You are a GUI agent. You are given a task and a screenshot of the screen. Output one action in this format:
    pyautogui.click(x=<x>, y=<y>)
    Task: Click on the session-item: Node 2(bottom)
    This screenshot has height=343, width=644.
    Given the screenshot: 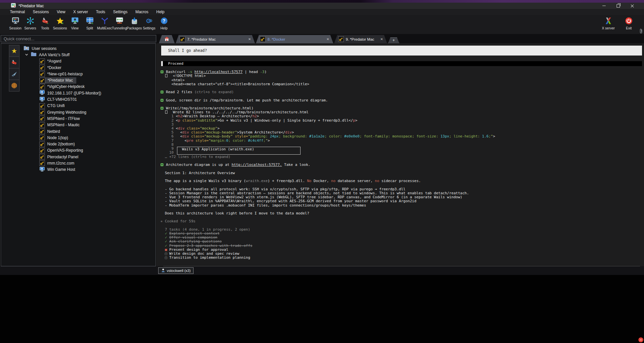 What is the action you would take?
    pyautogui.click(x=88, y=144)
    